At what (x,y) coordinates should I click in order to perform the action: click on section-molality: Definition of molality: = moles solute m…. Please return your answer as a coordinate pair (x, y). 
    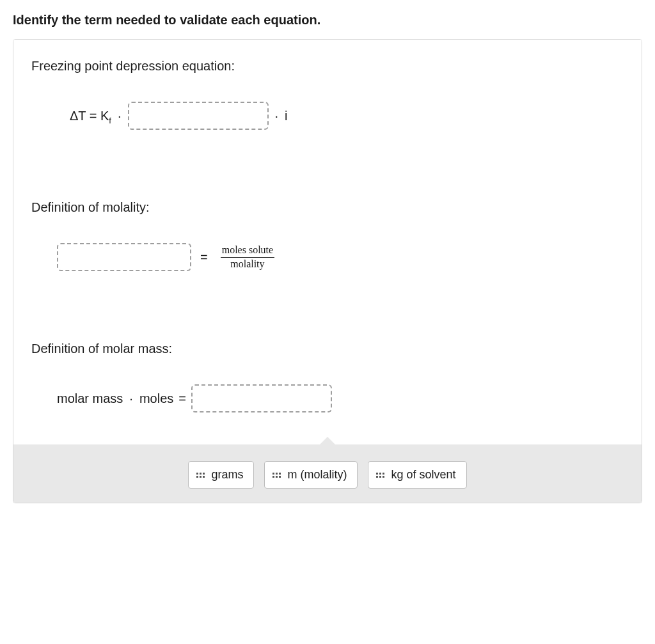
    Looking at the image, I should click on (328, 235).